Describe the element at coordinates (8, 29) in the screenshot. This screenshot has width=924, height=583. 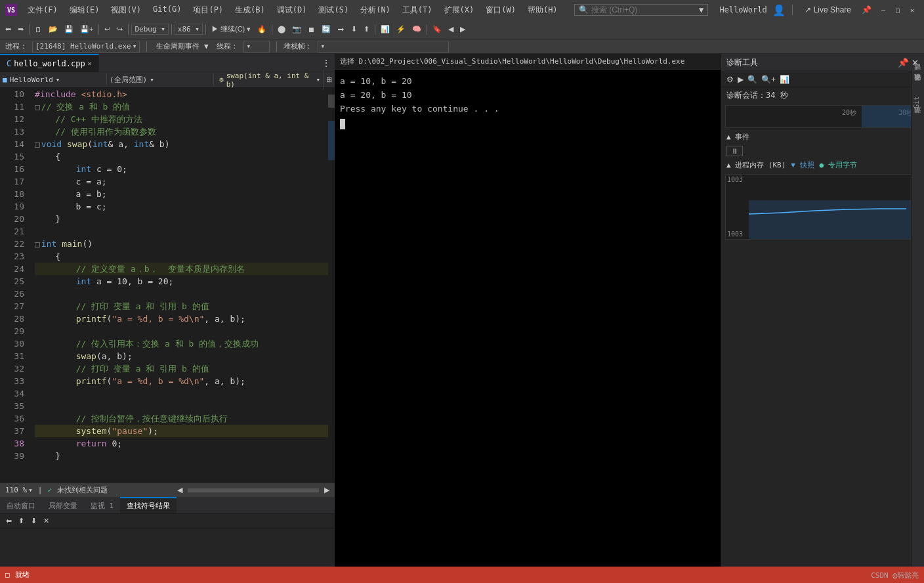
I see `toolbar-btn-1: ⬅` at that location.